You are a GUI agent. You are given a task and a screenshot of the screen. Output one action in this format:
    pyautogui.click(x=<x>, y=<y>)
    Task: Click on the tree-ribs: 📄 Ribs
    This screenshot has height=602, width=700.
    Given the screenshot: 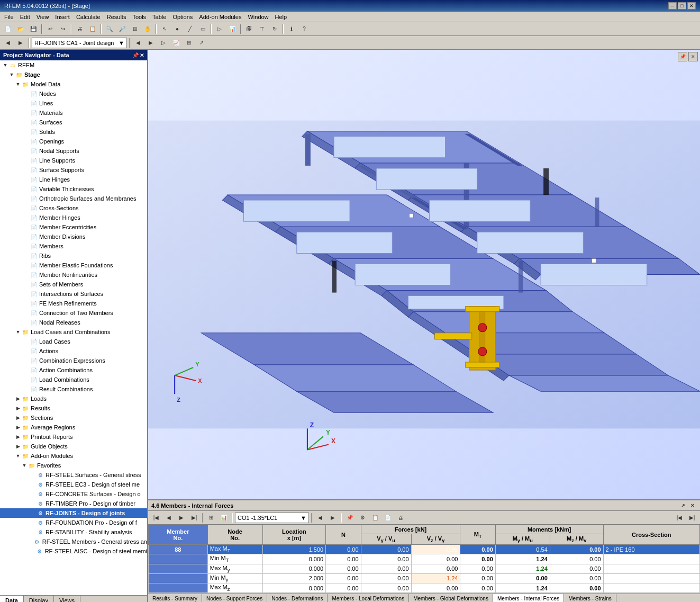 What is the action you would take?
    pyautogui.click(x=74, y=256)
    